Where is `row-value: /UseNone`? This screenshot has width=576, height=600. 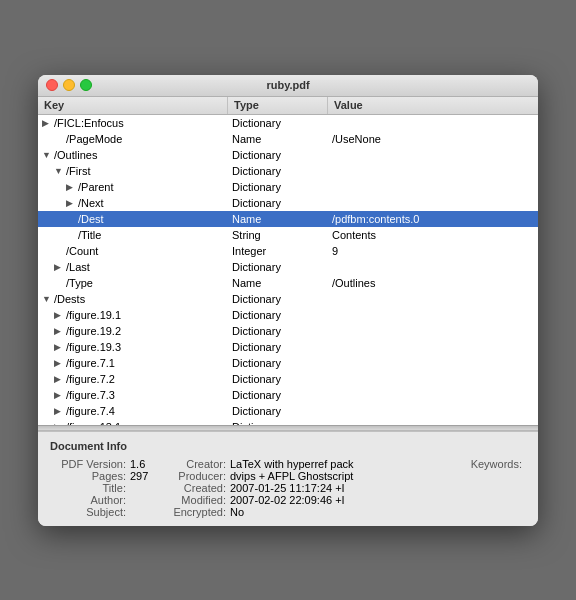 row-value: /UseNone is located at coordinates (433, 139).